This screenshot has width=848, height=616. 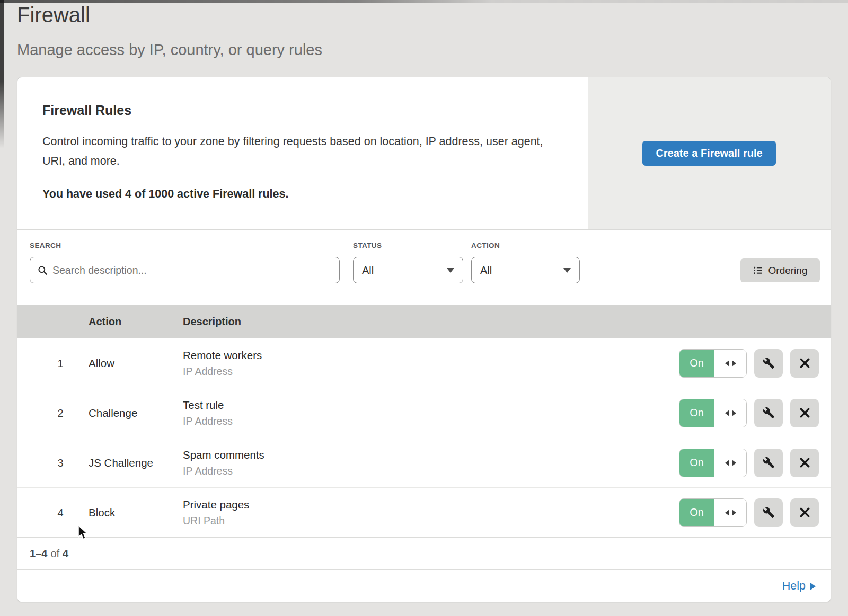 What do you see at coordinates (424, 463) in the screenshot?
I see `table-row: 3 JS Challenge Spam comments IP Address …` at bounding box center [424, 463].